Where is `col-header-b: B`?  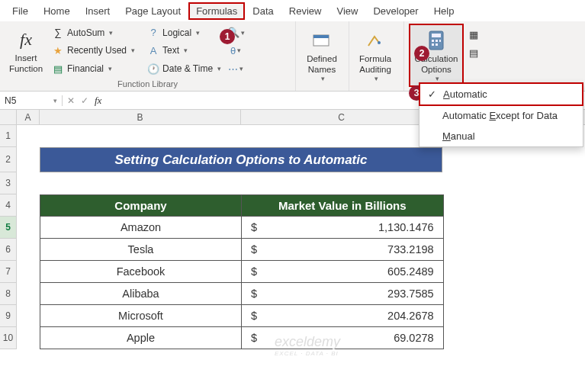
col-header-b: B is located at coordinates (140, 117).